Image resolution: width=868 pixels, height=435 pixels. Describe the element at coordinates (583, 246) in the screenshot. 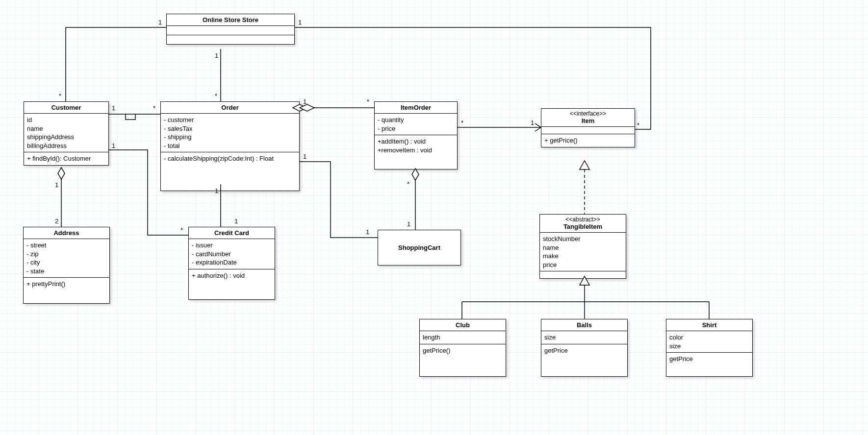

I see `class-tangibleitem: <<abstract>> TangibleItem stockNumber na…` at that location.